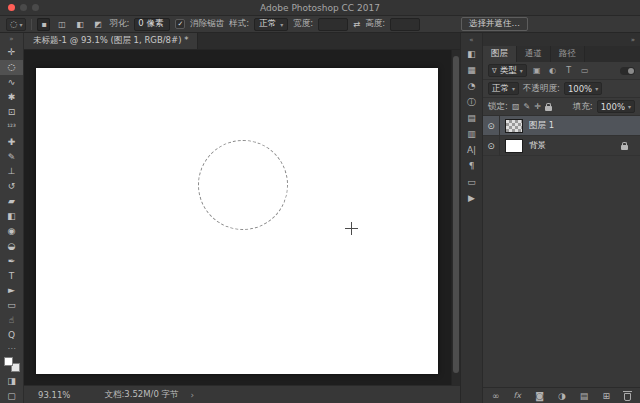 The height and width of the screenshot is (403, 640). Describe the element at coordinates (375, 24) in the screenshot. I see `height-label: 高度:` at that location.